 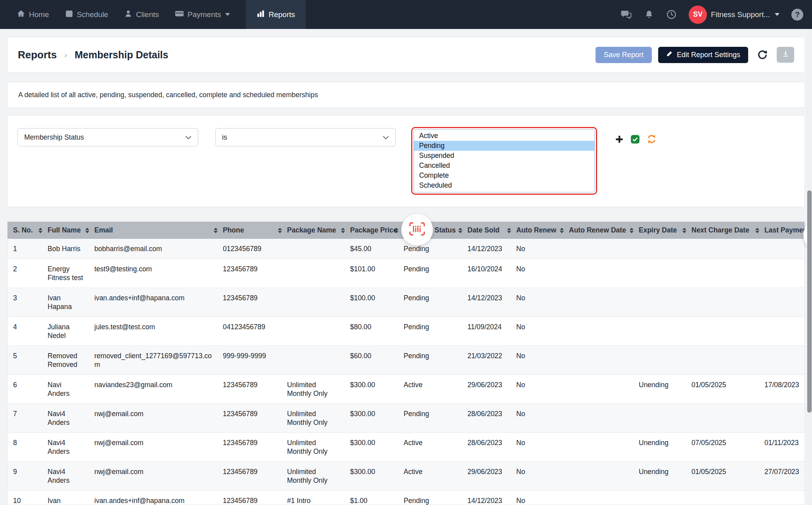 What do you see at coordinates (741, 15) in the screenshot?
I see `account-name: Fitness Support...` at bounding box center [741, 15].